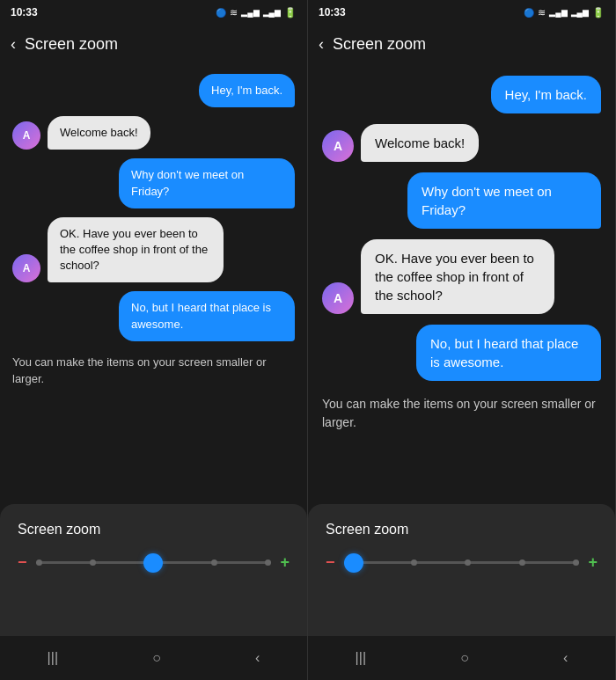  I want to click on minus-icon-right: −, so click(331, 563).